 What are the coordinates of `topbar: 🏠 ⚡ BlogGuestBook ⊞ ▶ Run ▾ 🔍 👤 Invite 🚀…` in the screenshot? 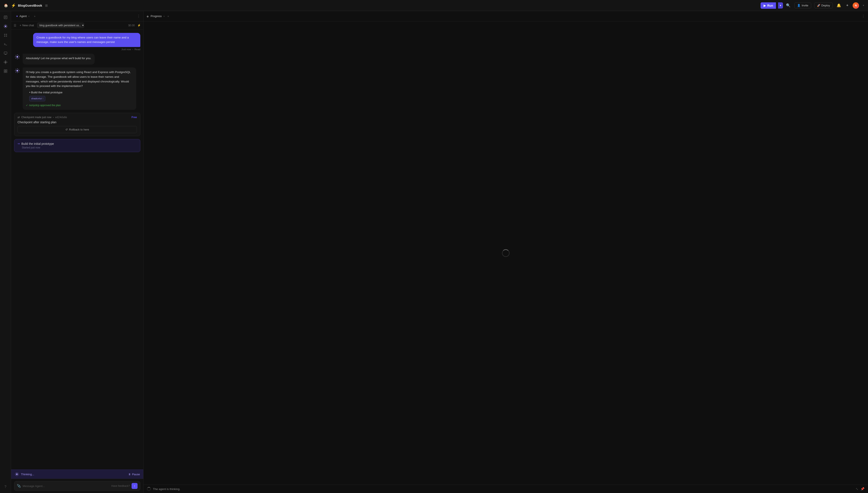 It's located at (434, 5).